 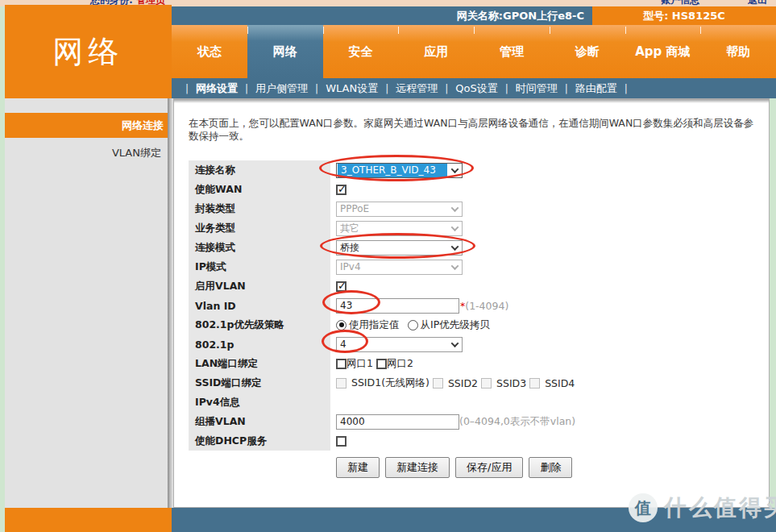 What do you see at coordinates (474, 89) in the screenshot?
I see `sub-nav: | 网络设置 | 用户侧管理 | WLAN设置 | 远程管理 | QoS设置 |…` at bounding box center [474, 89].